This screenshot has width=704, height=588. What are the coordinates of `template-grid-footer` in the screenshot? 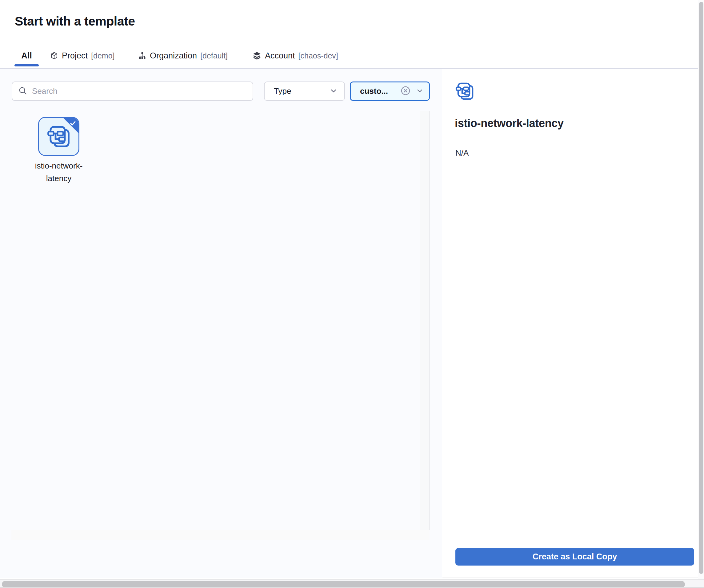 It's located at (221, 535).